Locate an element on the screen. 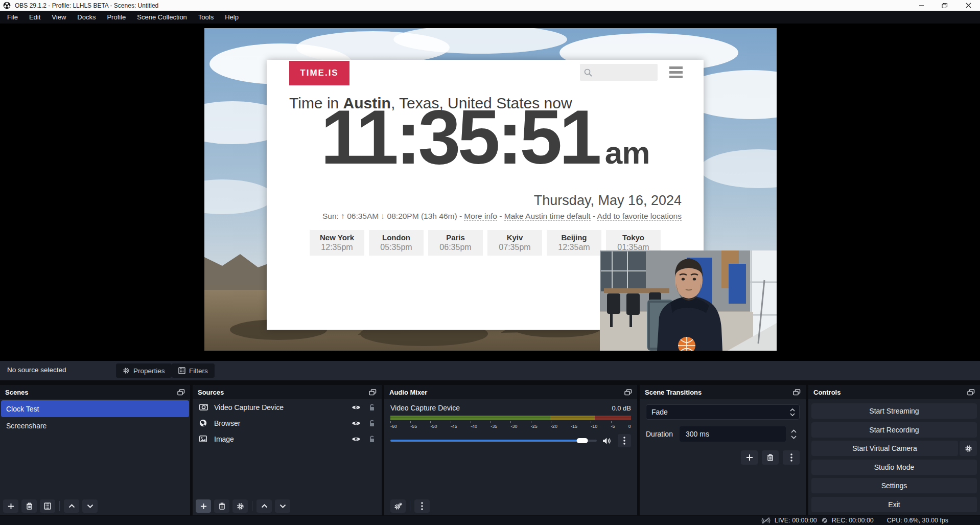  add-scene-button is located at coordinates (11, 506).